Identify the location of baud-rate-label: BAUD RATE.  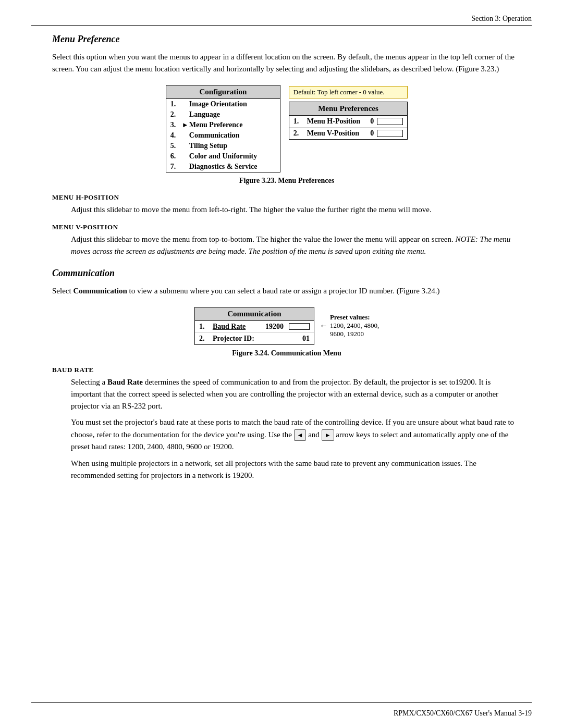
(287, 370).